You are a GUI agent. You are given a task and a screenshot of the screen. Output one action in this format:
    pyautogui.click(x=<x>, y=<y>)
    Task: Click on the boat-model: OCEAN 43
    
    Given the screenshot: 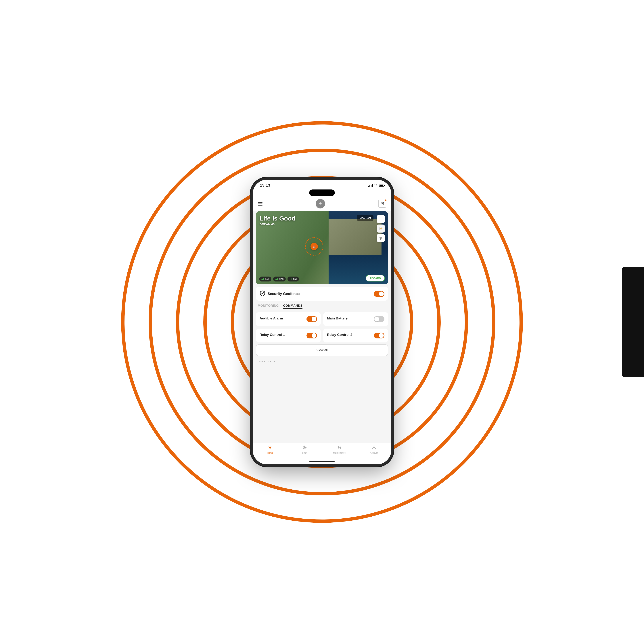 What is the action you would take?
    pyautogui.click(x=277, y=224)
    